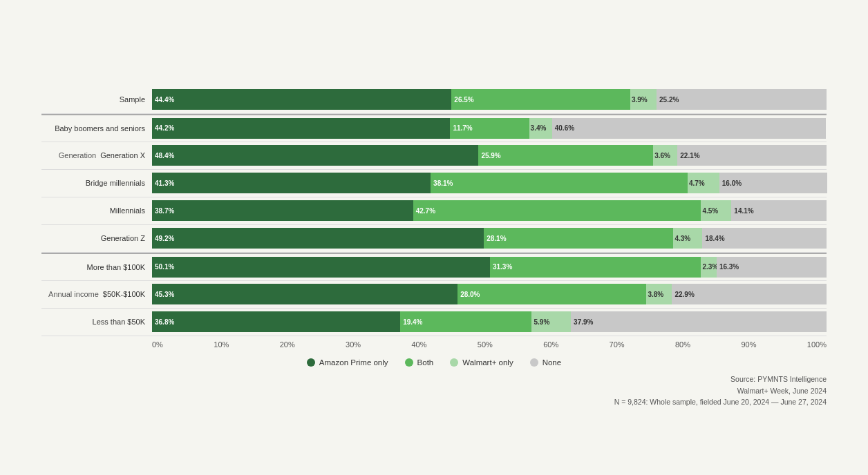 The image size is (868, 475). Describe the element at coordinates (221, 345) in the screenshot. I see `x-tick: 10%` at that location.